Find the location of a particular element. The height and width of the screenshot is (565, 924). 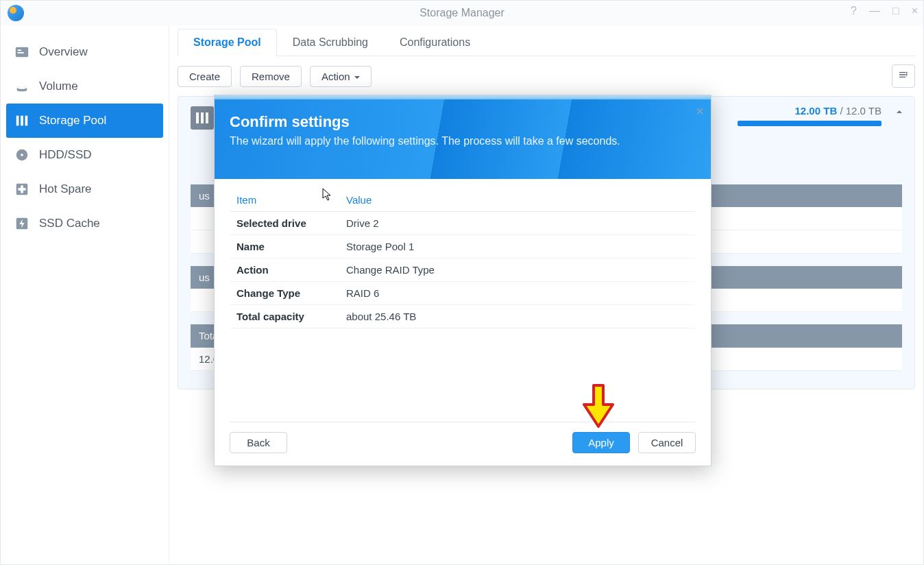

setting-key: Total capacity is located at coordinates (284, 317).